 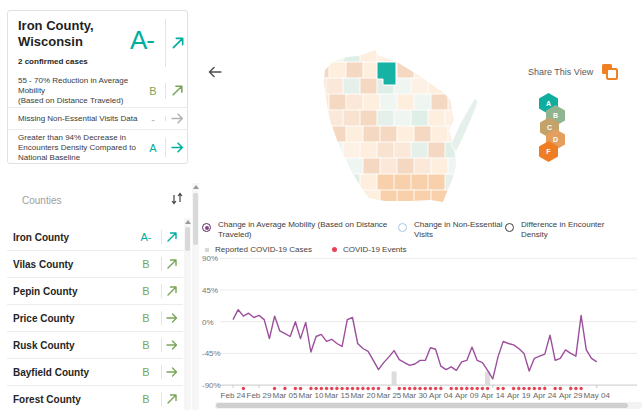 What do you see at coordinates (98, 91) in the screenshot?
I see `metric-row-0: 55 - 70% Reduction in Average Mobility(B…` at bounding box center [98, 91].